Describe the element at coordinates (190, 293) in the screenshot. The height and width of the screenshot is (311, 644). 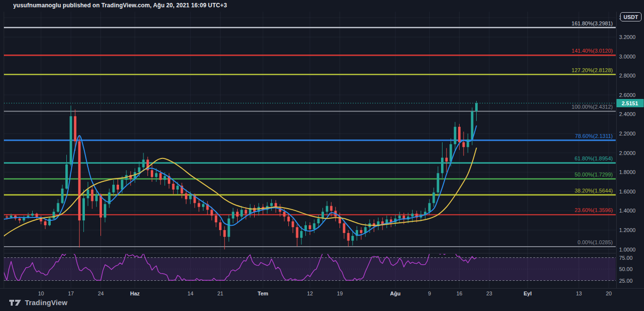
I see `time-tick-label: 14` at that location.